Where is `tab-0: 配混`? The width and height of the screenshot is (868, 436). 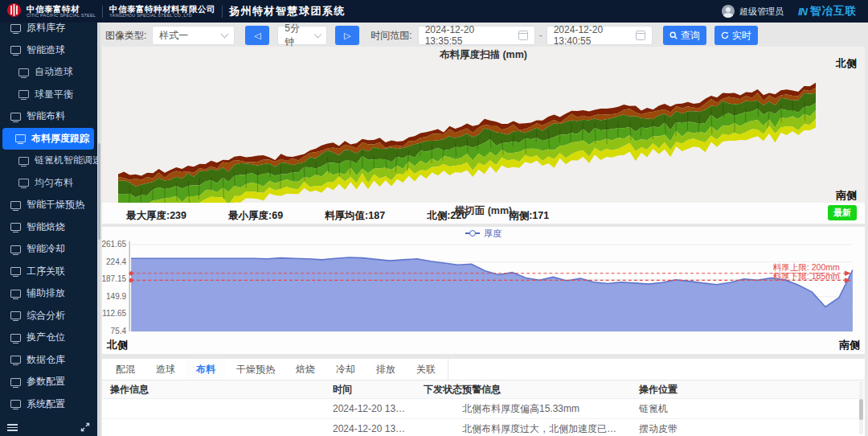 tab-0: 配混 is located at coordinates (125, 369).